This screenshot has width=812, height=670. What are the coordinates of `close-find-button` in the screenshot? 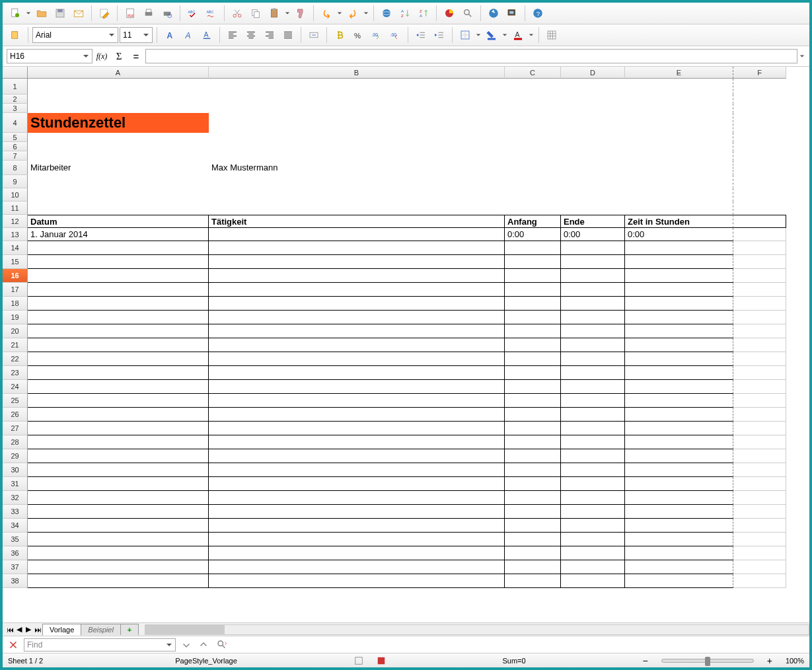 It's located at (13, 645).